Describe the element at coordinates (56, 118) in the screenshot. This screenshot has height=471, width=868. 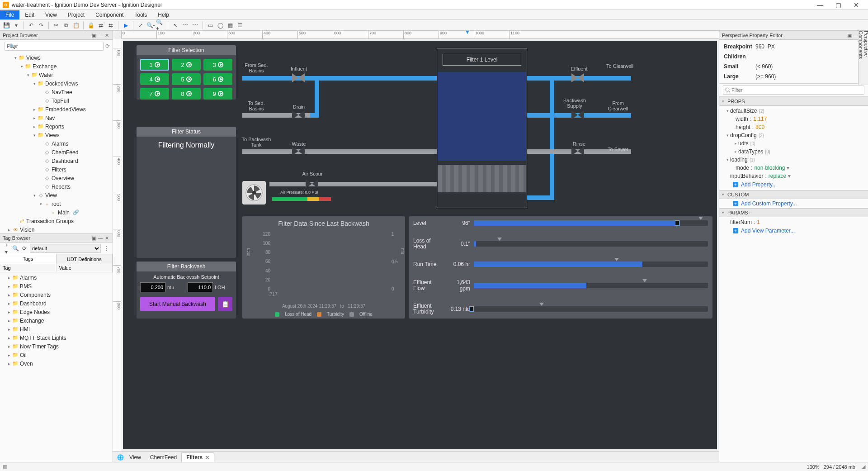
I see `tree-item: ▸📁Nav` at that location.